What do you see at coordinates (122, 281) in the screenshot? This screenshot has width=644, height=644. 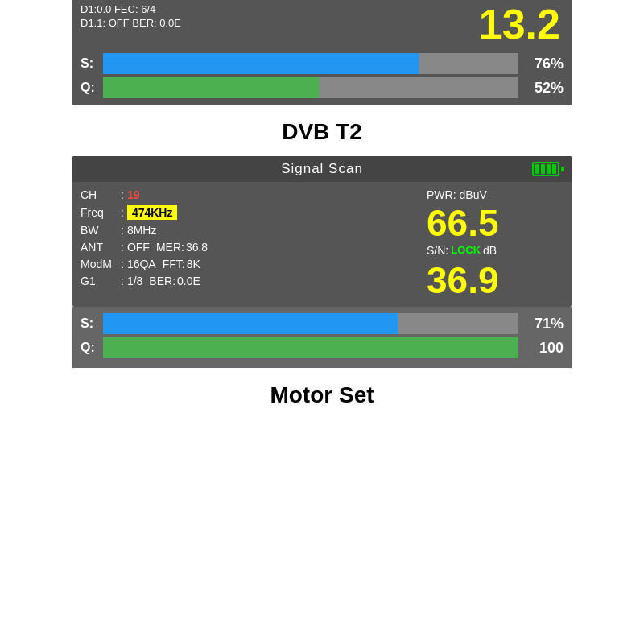 I see `g1-colon: :` at bounding box center [122, 281].